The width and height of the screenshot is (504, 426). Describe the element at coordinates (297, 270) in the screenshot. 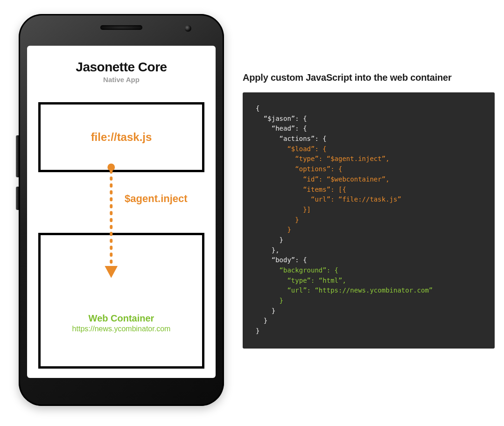

I see `code-line: “background”: {` at that location.